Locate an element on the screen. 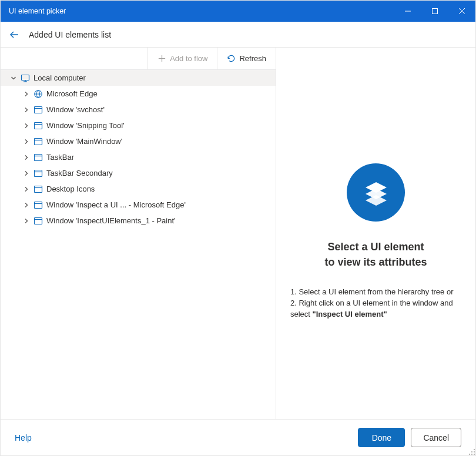 Image resolution: width=476 pixels, height=456 pixels. titlebar: UI element picker is located at coordinates (238, 11).